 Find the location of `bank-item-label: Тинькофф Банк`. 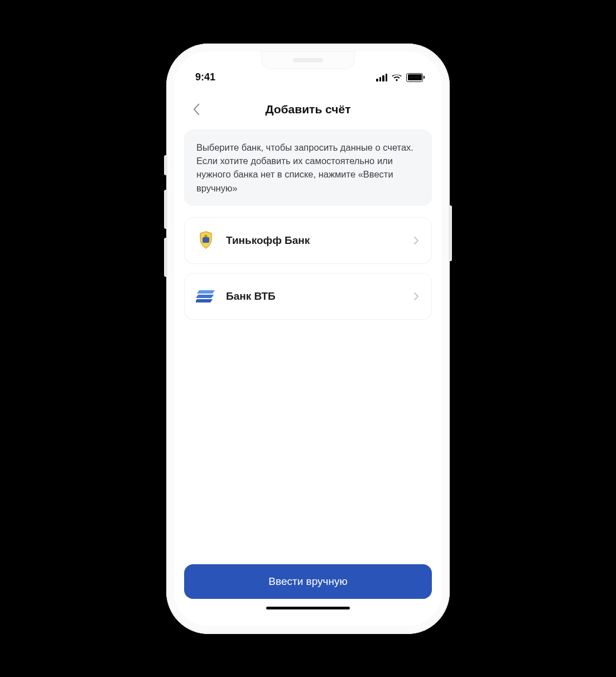

bank-item-label: Тинькофф Банк is located at coordinates (314, 241).